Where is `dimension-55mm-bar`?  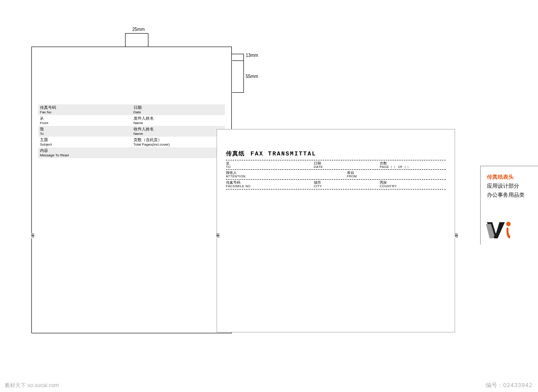 dimension-55mm-bar is located at coordinates (244, 77).